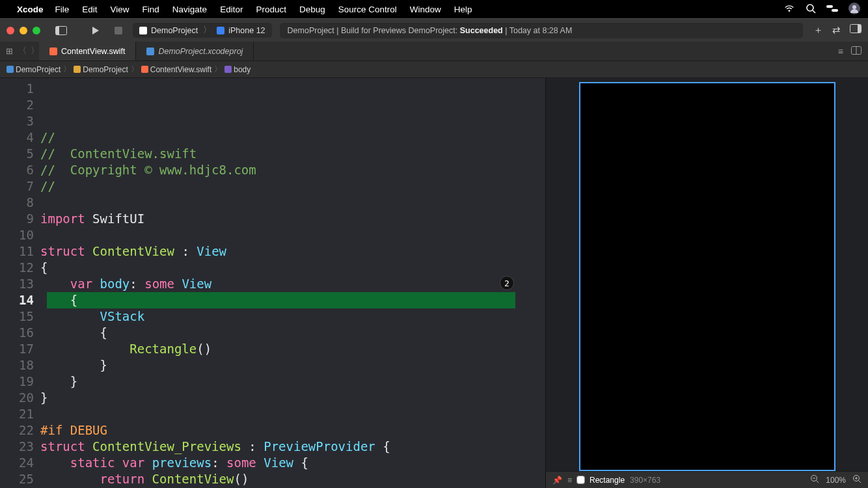 This screenshot has height=488, width=868. What do you see at coordinates (190, 9) in the screenshot?
I see `menu-navigate: Navigate` at bounding box center [190, 9].